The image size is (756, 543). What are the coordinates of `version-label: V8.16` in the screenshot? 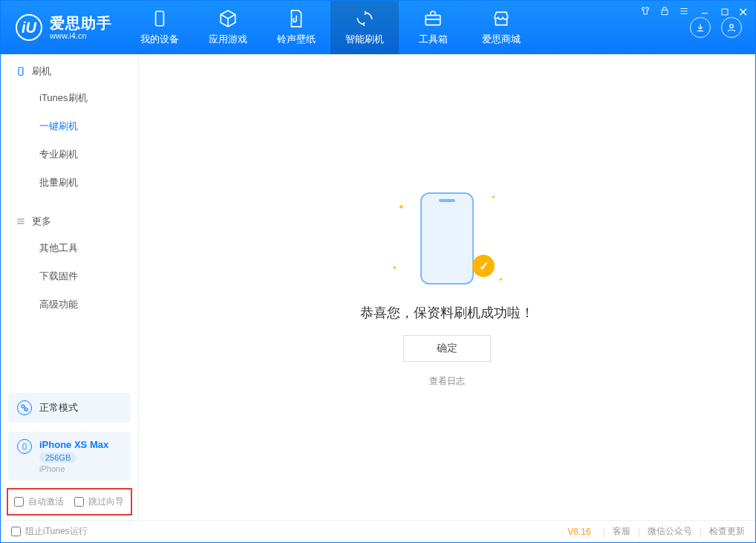 It's located at (579, 532).